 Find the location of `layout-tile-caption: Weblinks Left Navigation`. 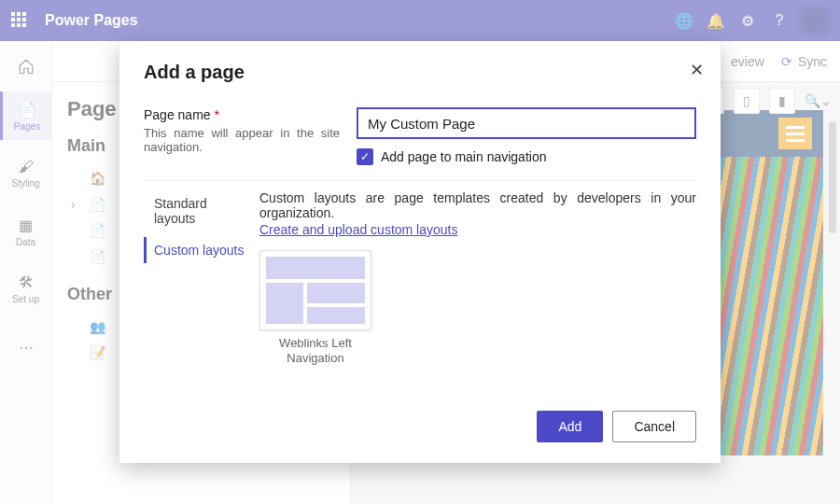

layout-tile-caption: Weblinks Left Navigation is located at coordinates (315, 351).